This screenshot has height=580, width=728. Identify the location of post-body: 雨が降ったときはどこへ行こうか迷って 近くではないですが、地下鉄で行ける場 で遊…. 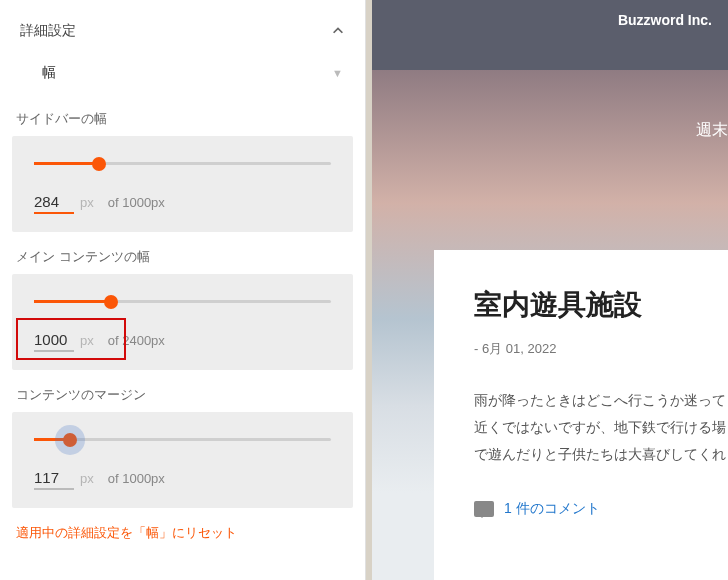
(601, 428).